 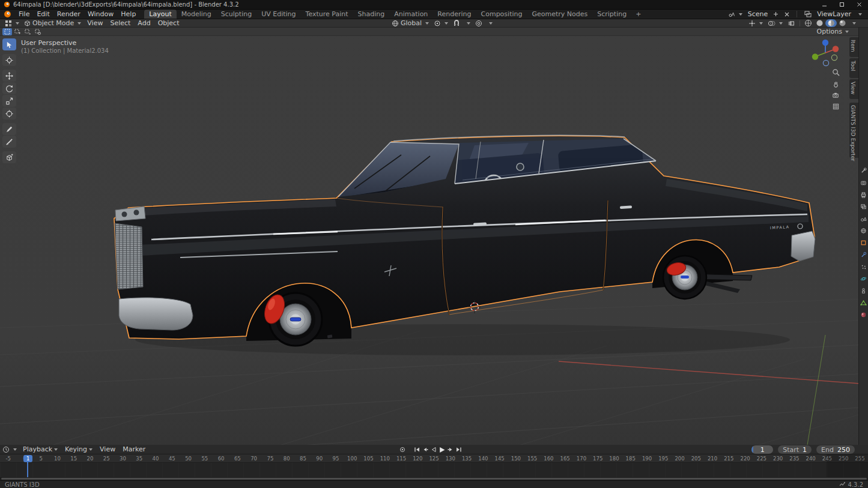 What do you see at coordinates (108, 449) in the screenshot?
I see `timeline-menu-view: View` at bounding box center [108, 449].